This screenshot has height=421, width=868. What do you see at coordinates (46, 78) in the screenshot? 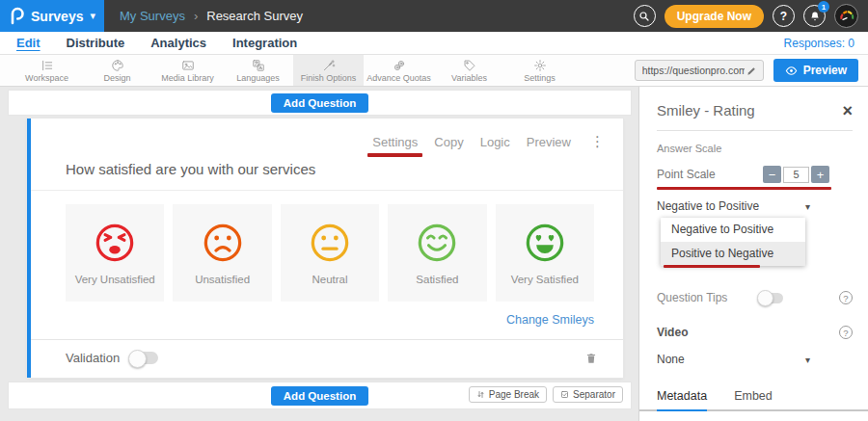
I see `tool-label: Workspace` at bounding box center [46, 78].